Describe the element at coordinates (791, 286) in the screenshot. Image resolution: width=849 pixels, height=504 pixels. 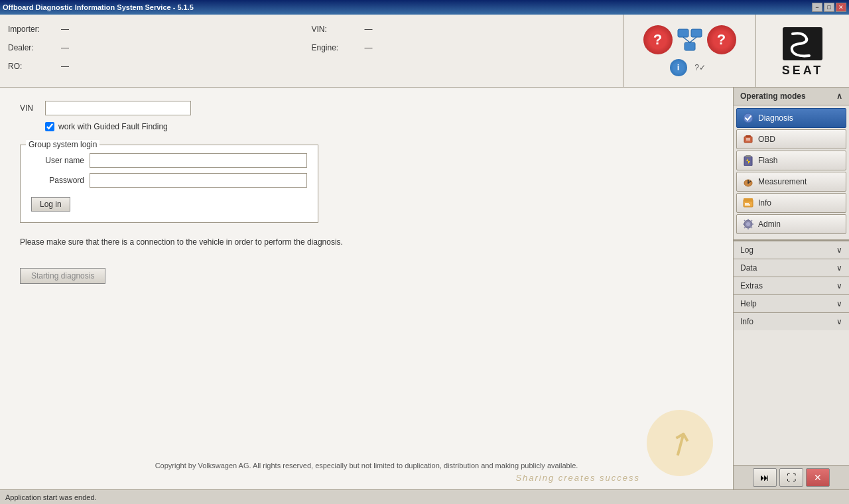
I see `extras-section-header: Extras ∨` at that location.